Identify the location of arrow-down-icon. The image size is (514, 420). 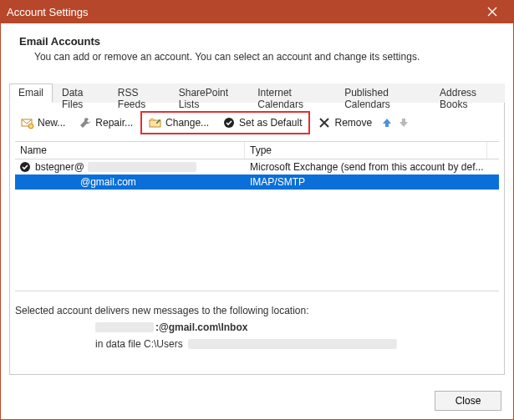
(404, 123).